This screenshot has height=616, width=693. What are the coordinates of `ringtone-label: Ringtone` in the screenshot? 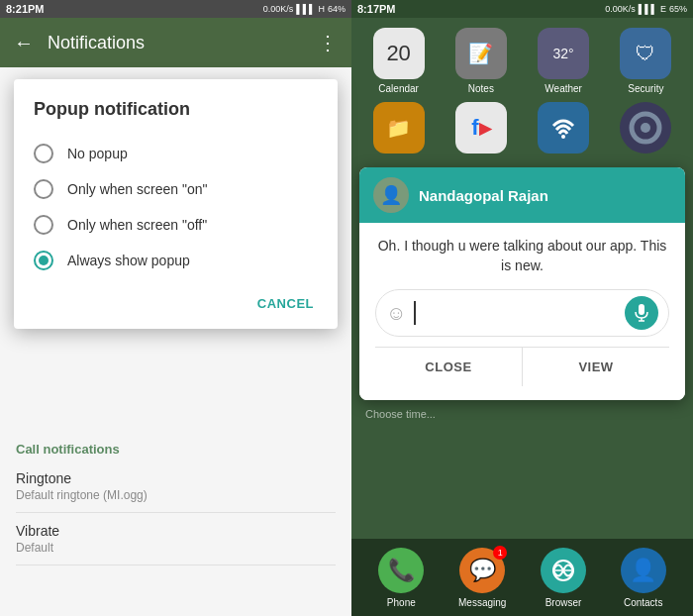 It's located at (176, 478).